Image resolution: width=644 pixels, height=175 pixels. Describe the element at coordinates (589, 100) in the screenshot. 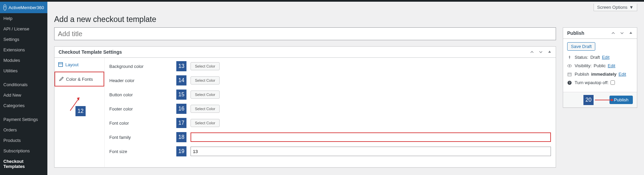

I see `annotation-badge-20: 20` at that location.